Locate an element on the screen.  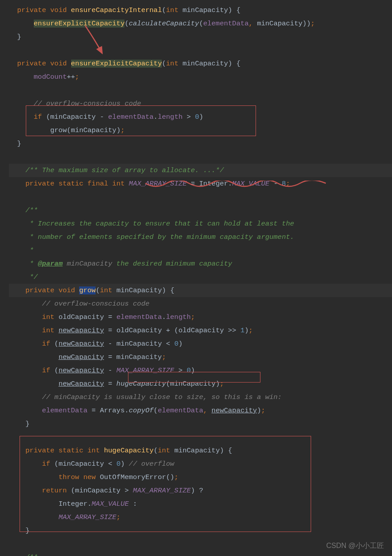
javadoc-param: minCapacity is located at coordinates (88, 264).